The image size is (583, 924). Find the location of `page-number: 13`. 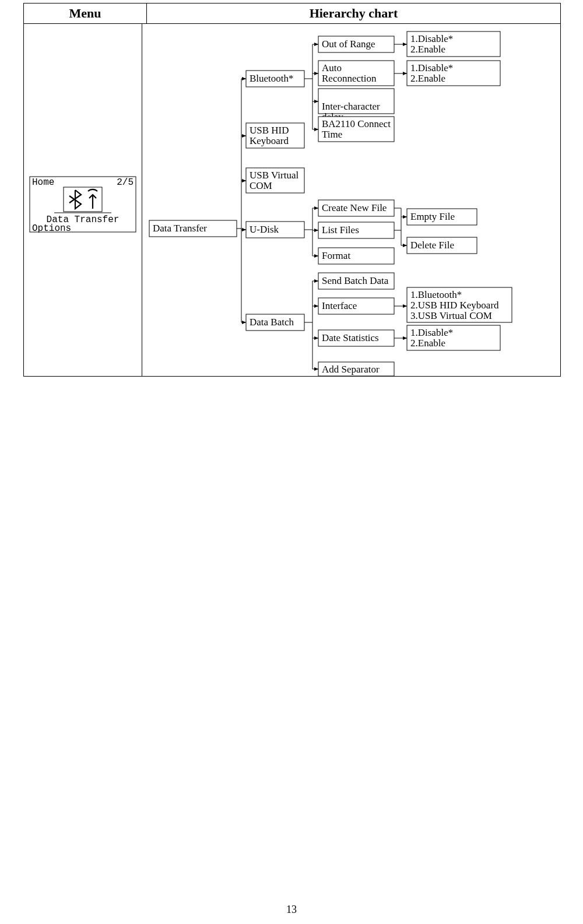

page-number: 13 is located at coordinates (292, 909).